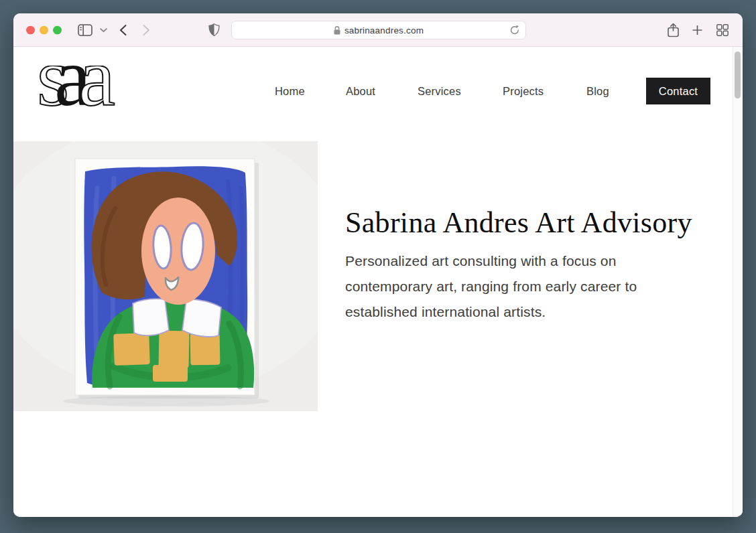 Image resolution: width=756 pixels, height=533 pixels. What do you see at coordinates (678, 91) in the screenshot?
I see `nav-contact-button: Contact` at bounding box center [678, 91].